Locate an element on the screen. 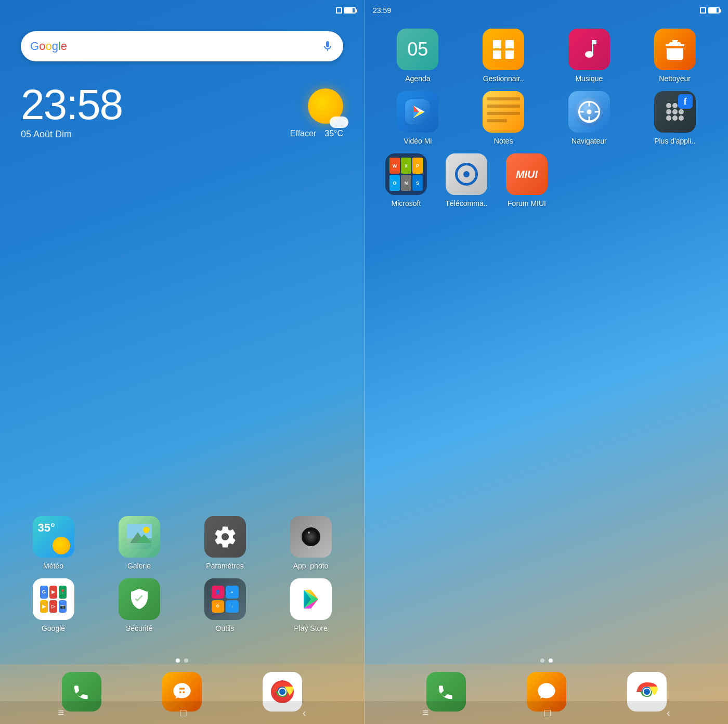 The height and width of the screenshot is (724, 728). meteo-icon: 35° is located at coordinates (54, 537).